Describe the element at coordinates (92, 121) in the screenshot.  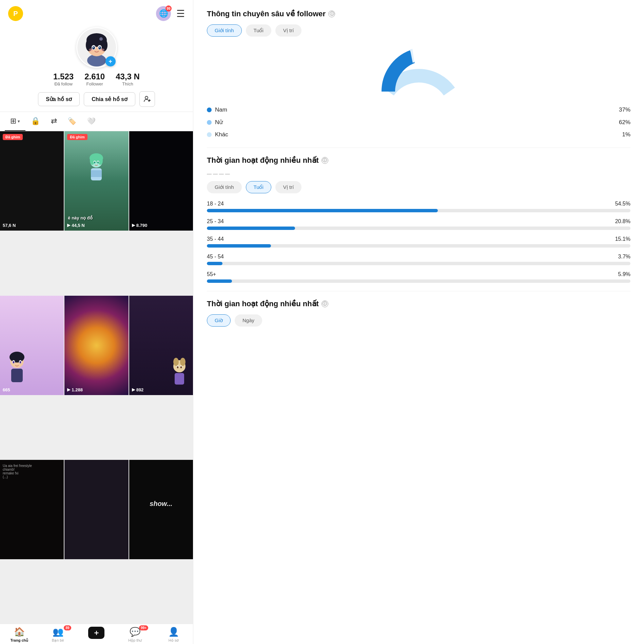
I see `heart-outline-icon: 🤍` at that location.